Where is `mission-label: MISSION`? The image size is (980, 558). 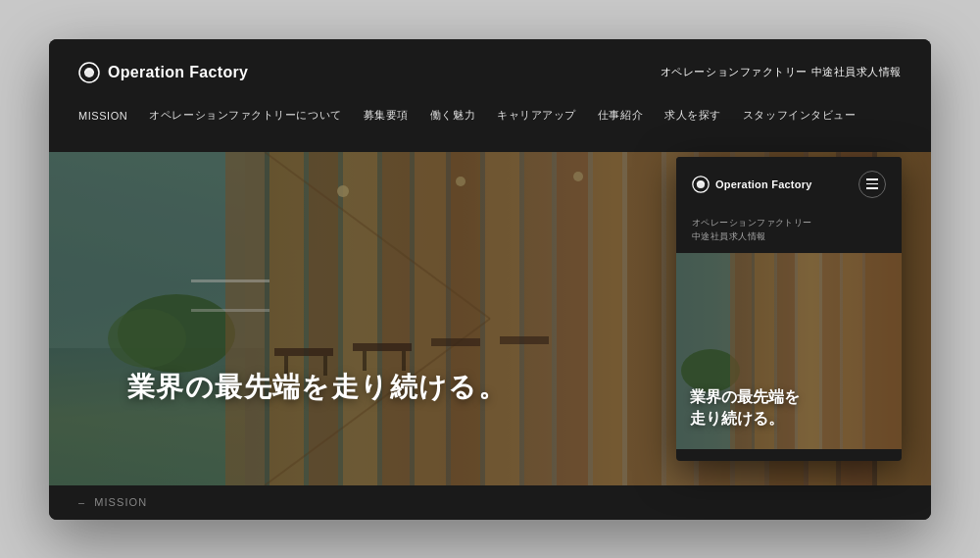 mission-label: MISSION is located at coordinates (121, 502).